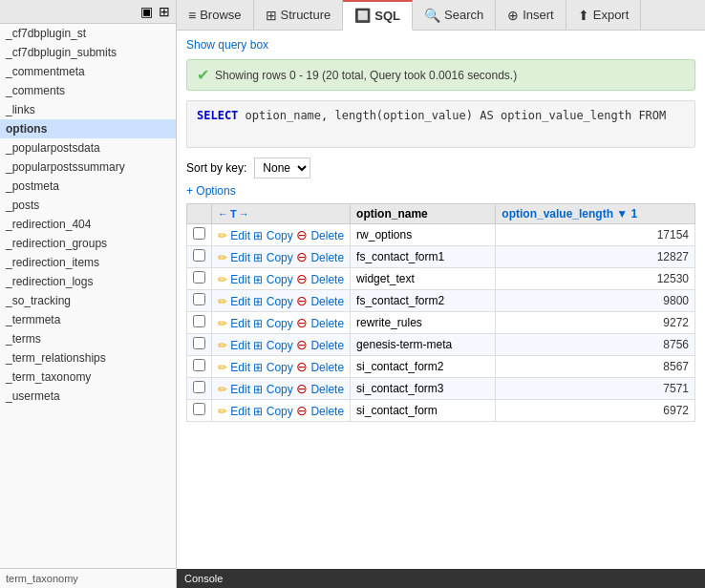 Image resolution: width=705 pixels, height=588 pixels. I want to click on row-actions-4: ✏ Edit ⊞ Copy ⊖ Delete, so click(281, 323).